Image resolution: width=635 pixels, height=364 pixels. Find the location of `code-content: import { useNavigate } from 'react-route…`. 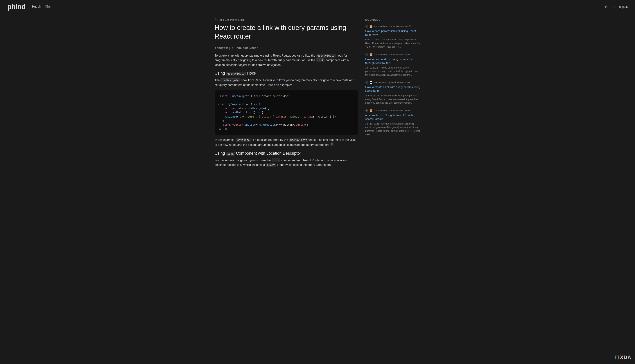

code-content: import { useNavigate } from 'react-route… is located at coordinates (286, 112).